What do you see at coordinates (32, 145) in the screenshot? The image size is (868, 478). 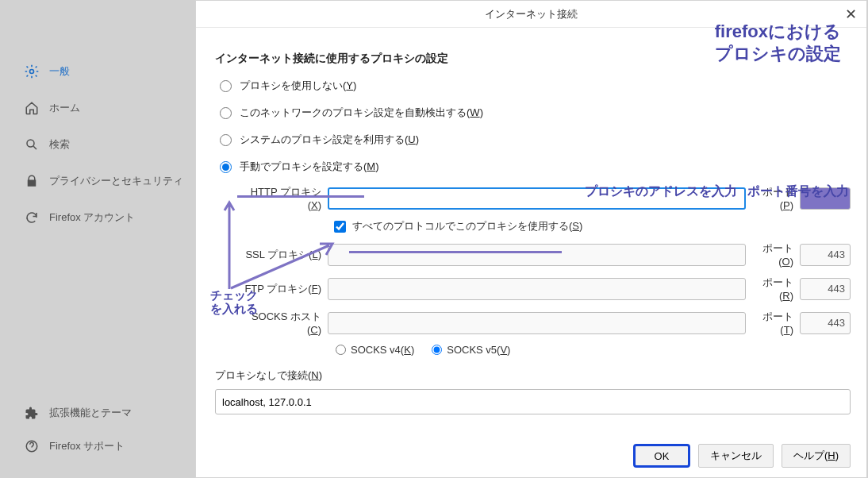 I see `search-icon` at bounding box center [32, 145].